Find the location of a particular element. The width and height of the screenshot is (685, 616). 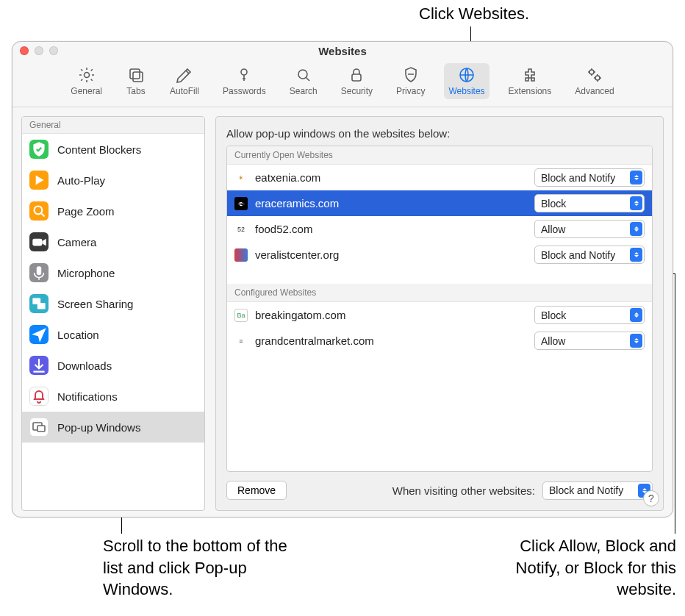

site-name: eraceramics.com is located at coordinates (391, 203).